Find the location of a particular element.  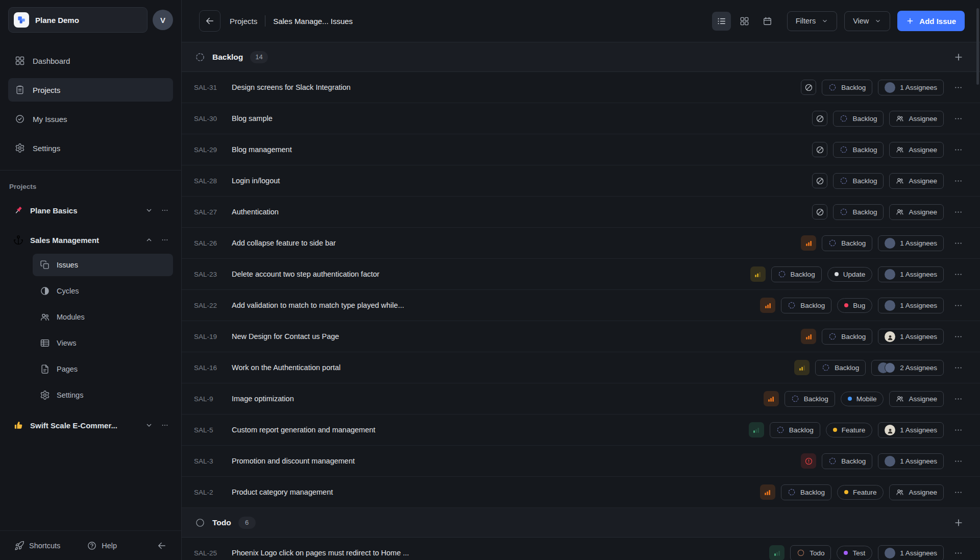

sidebar-item-projects: Projects is located at coordinates (91, 90).